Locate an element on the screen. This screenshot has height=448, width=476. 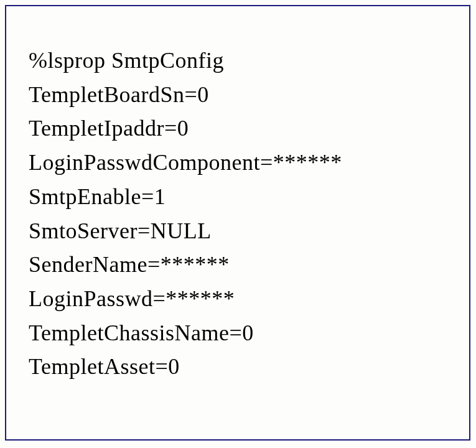
output-line: SenderName=****** is located at coordinates (238, 265).